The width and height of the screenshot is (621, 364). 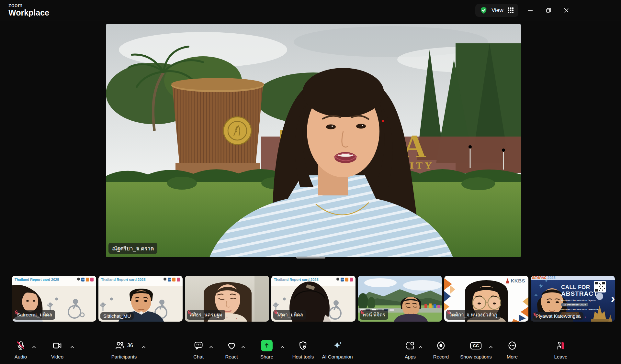 I want to click on participants-label: Participants, so click(x=124, y=357).